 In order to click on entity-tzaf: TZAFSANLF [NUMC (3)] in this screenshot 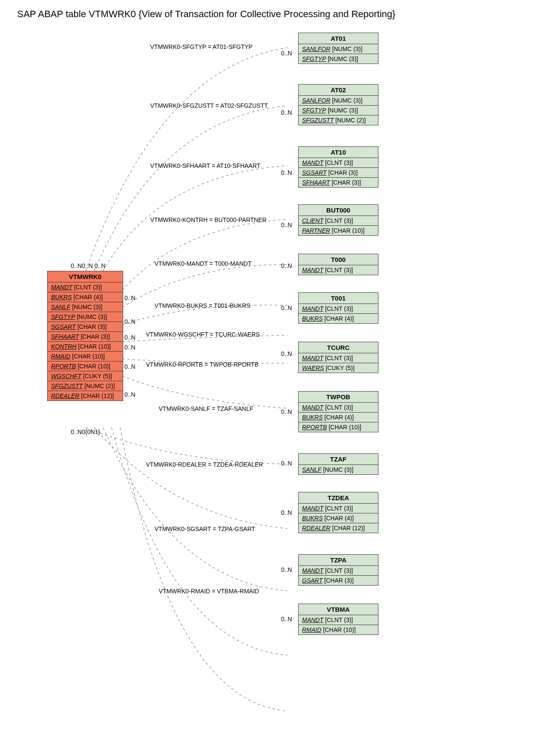, I will do `click(338, 464)`.